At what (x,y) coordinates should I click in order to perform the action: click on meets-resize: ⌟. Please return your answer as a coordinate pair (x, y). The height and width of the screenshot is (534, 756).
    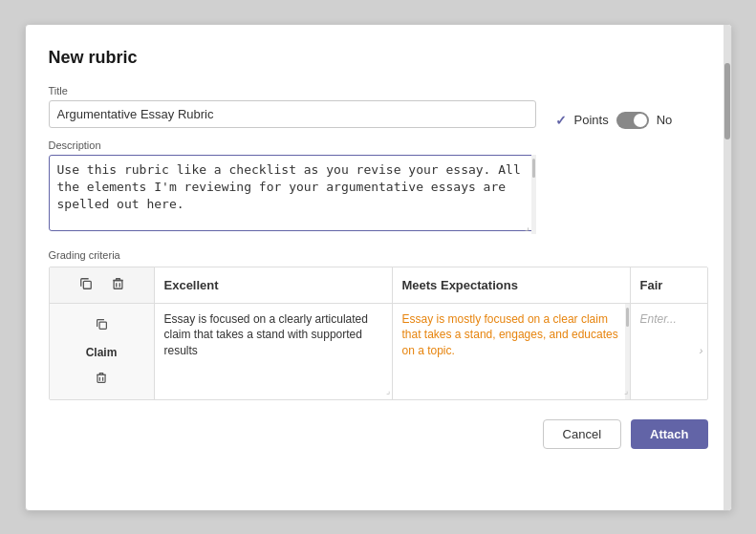
    Looking at the image, I should click on (626, 392).